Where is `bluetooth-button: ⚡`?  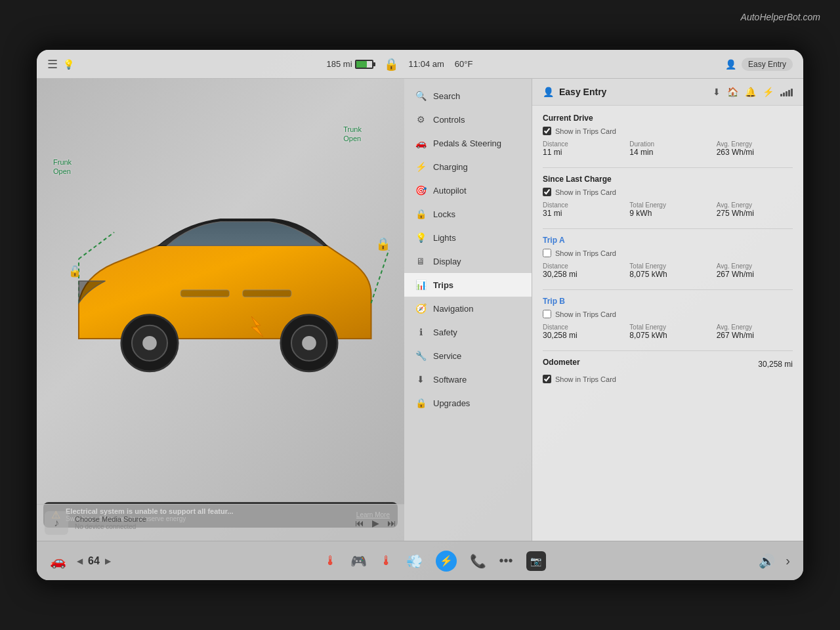 bluetooth-button: ⚡ is located at coordinates (446, 561).